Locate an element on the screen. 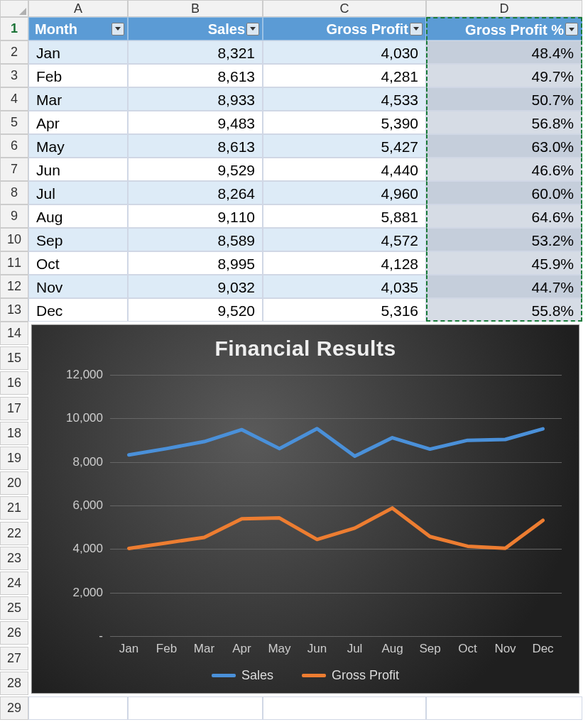 Image resolution: width=588 pixels, height=727 pixels. cell: 46.6% is located at coordinates (504, 169).